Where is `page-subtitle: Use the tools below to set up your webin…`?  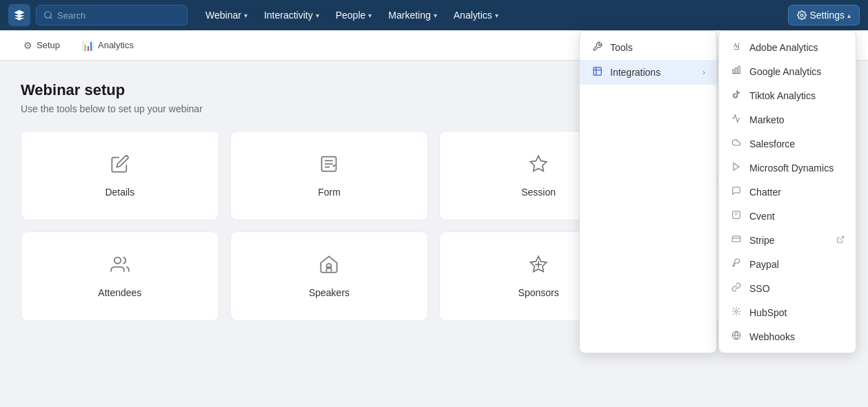 page-subtitle: Use the tools below to set up your webin… is located at coordinates (330, 109).